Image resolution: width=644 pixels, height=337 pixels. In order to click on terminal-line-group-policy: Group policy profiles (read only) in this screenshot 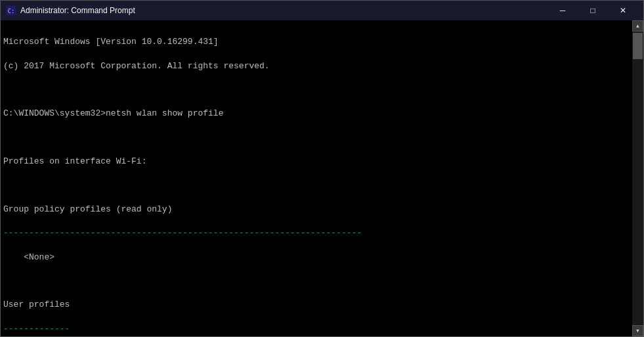, I will do `click(316, 210)`.